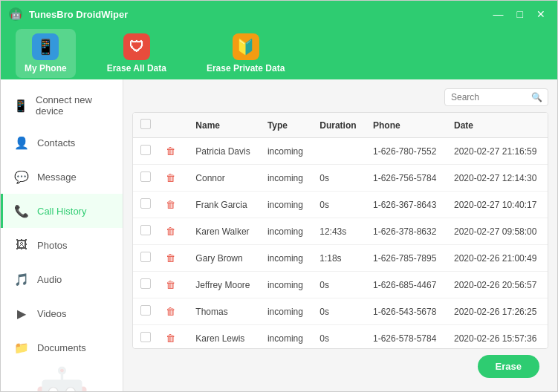 The width and height of the screenshot is (558, 392). What do you see at coordinates (497, 258) in the screenshot?
I see `row-date: 2020-02-26 21:00:49` at bounding box center [497, 258].